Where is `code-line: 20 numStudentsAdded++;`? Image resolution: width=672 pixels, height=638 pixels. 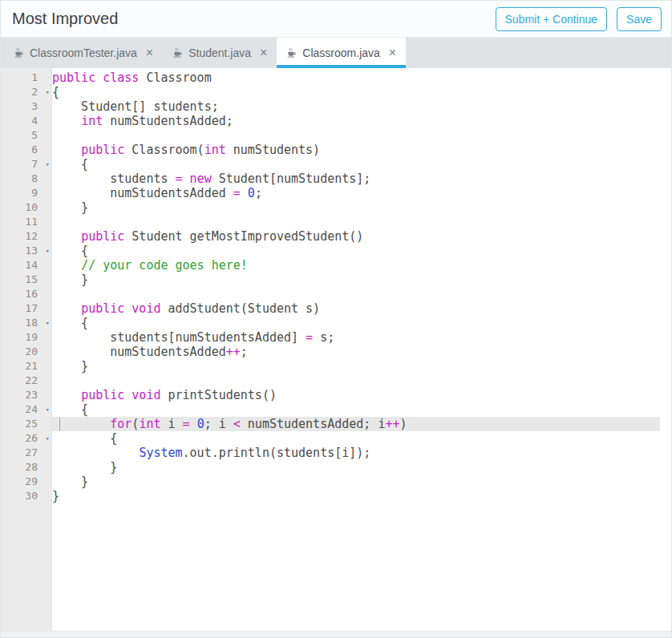
code-line: 20 numStudentsAdded++; is located at coordinates (336, 352).